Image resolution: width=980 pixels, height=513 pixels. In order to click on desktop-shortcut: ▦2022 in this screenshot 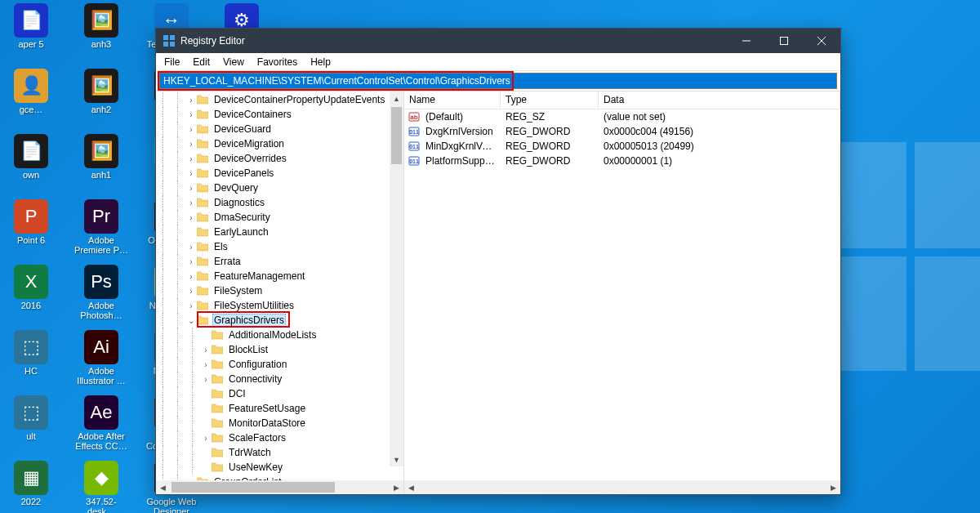, I will do `click(31, 486)`.